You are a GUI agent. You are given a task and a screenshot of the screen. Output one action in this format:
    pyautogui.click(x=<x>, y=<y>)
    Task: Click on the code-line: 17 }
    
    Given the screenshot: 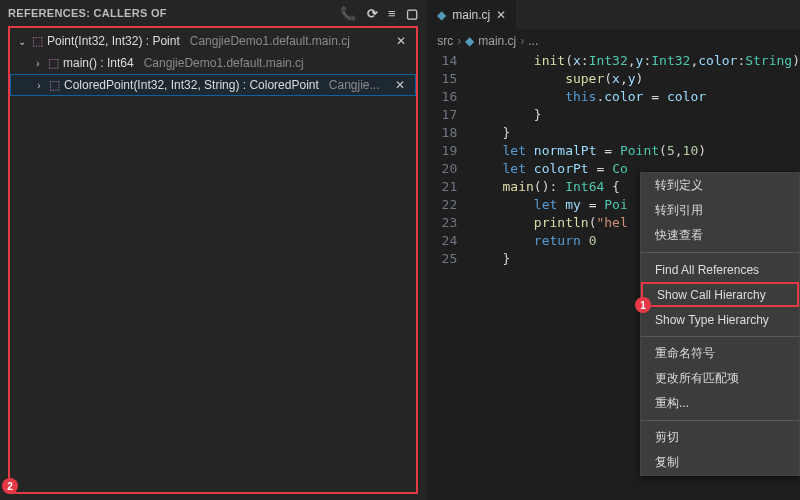 What is the action you would take?
    pyautogui.click(x=614, y=115)
    